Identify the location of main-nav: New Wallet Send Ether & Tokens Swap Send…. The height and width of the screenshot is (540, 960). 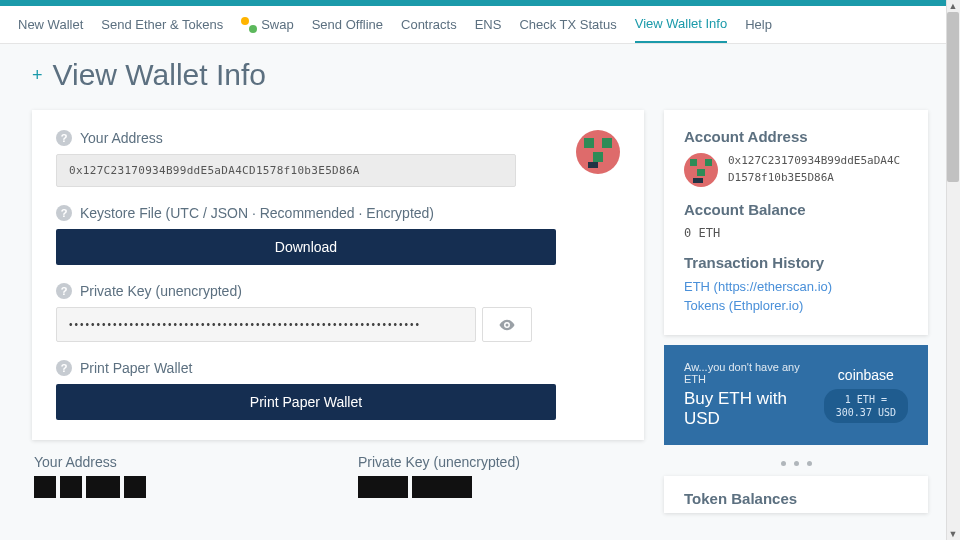
(480, 25).